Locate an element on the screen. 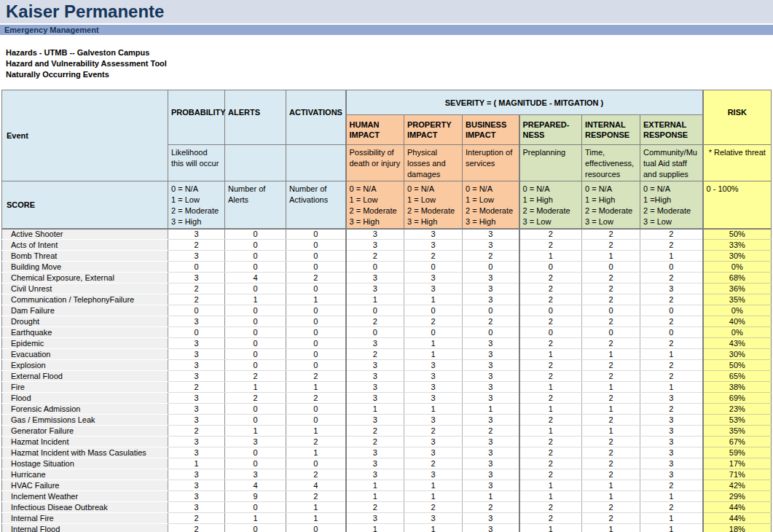  table-row: Fire 2 1 1 3 3 3 1 1 1 38% is located at coordinates (387, 388).